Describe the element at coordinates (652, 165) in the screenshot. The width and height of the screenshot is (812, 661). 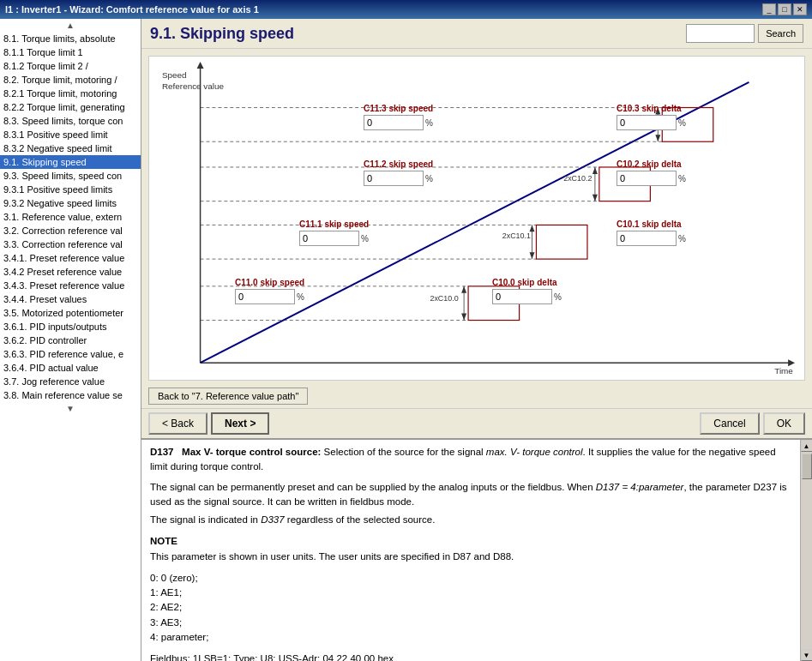
I see `c10-2-label: C10.2 skip delta` at that location.